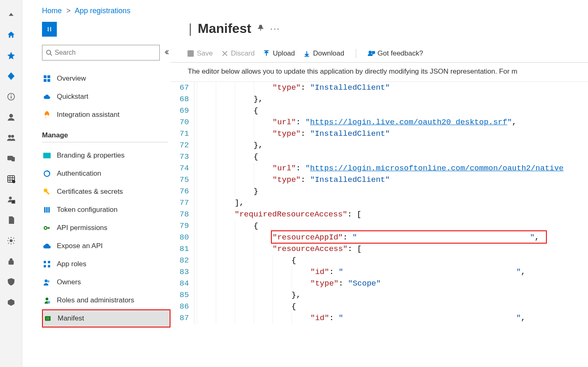 The image size is (588, 367). What do you see at coordinates (47, 264) in the screenshot?
I see `app-roles-icon` at bounding box center [47, 264].